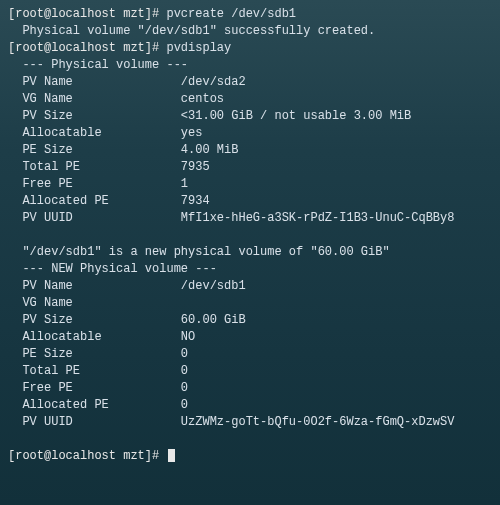 The image size is (500, 505). Describe the element at coordinates (250, 134) in the screenshot. I see `pv-alloc-row: Allocatable yes` at that location.